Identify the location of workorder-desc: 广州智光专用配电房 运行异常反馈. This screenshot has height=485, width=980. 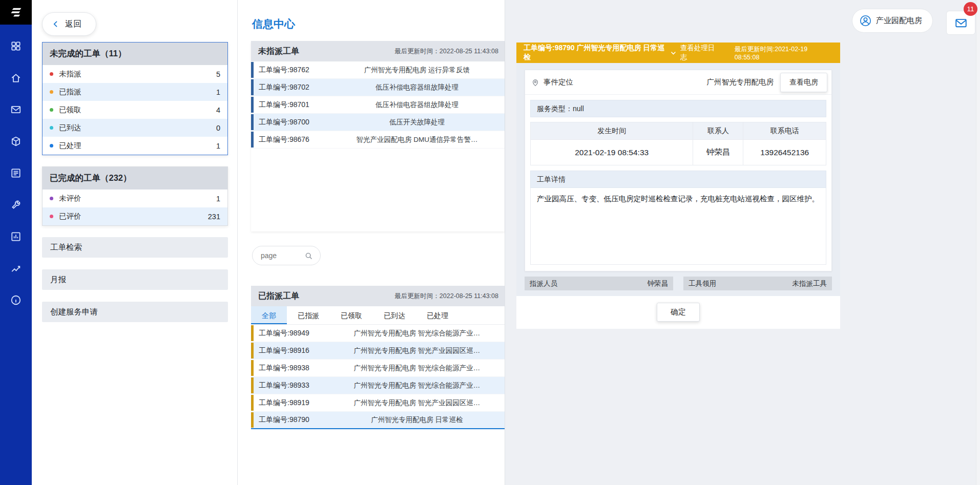
(417, 70).